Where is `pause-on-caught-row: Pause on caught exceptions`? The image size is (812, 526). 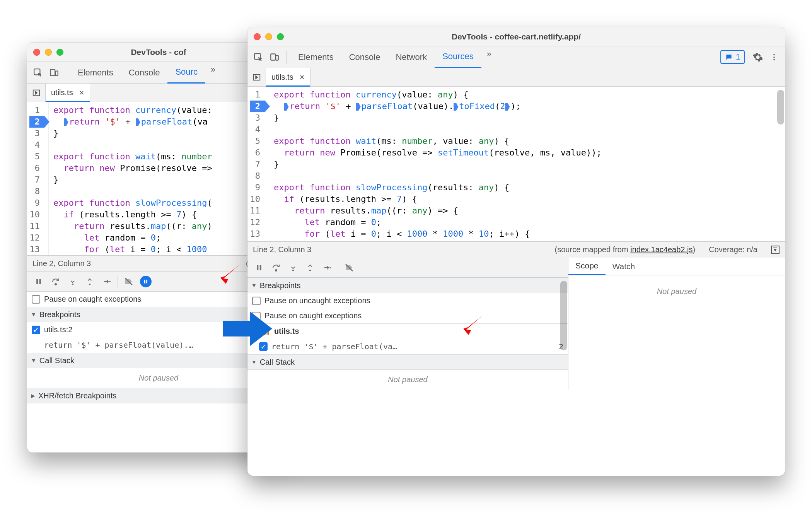
pause-on-caught-row: Pause on caught exceptions is located at coordinates (408, 316).